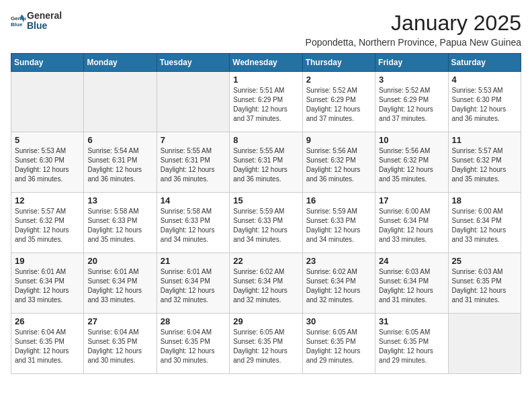 The height and width of the screenshot is (411, 532). I want to click on header-saturday: Saturday, so click(484, 63).